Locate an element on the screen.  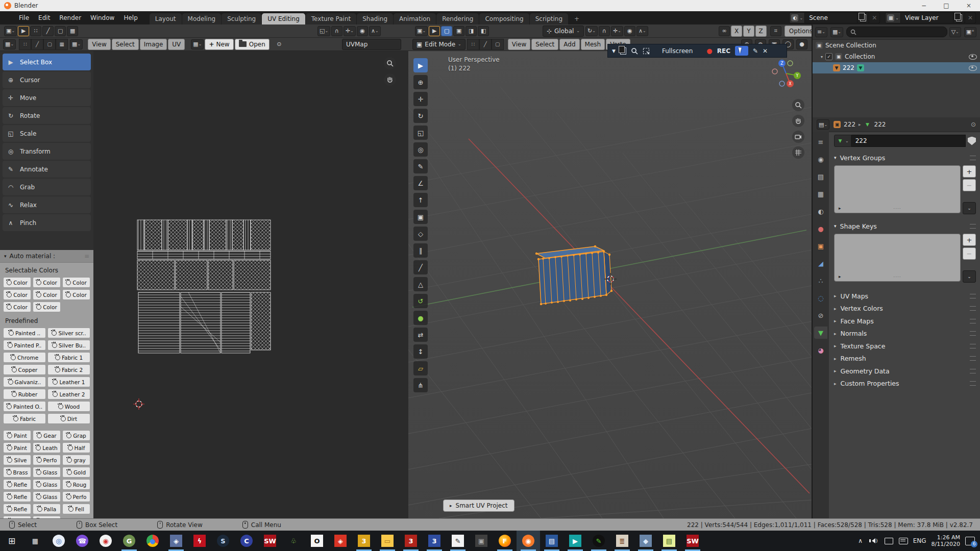
image-browse-dropdown: ▦⌄ is located at coordinates (197, 44).